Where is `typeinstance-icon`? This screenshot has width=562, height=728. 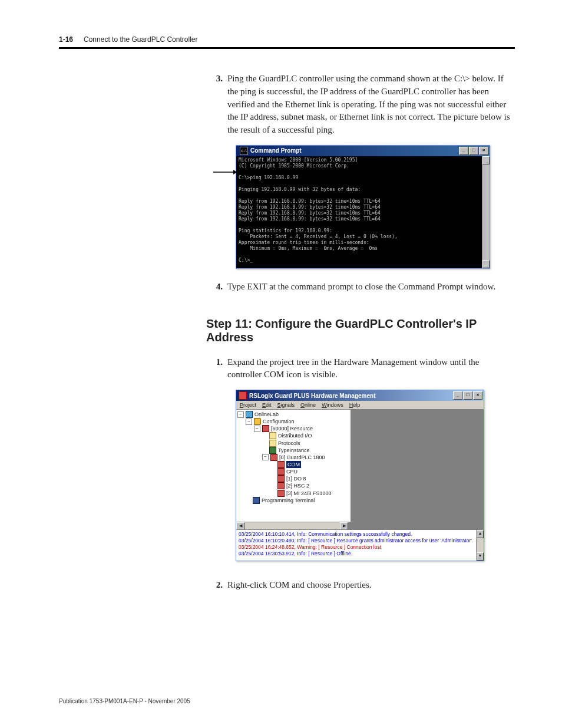 typeinstance-icon is located at coordinates (273, 450).